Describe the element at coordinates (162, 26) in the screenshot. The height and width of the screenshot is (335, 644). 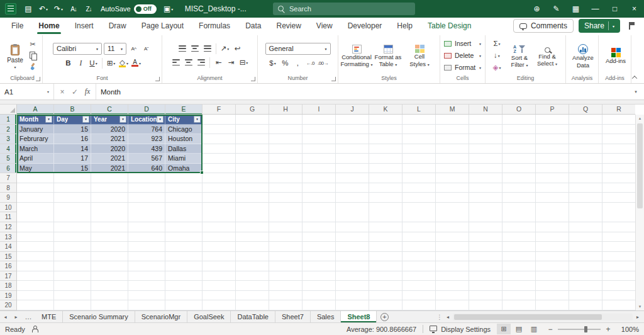
I see `tab-page-layout: Page Layout` at that location.